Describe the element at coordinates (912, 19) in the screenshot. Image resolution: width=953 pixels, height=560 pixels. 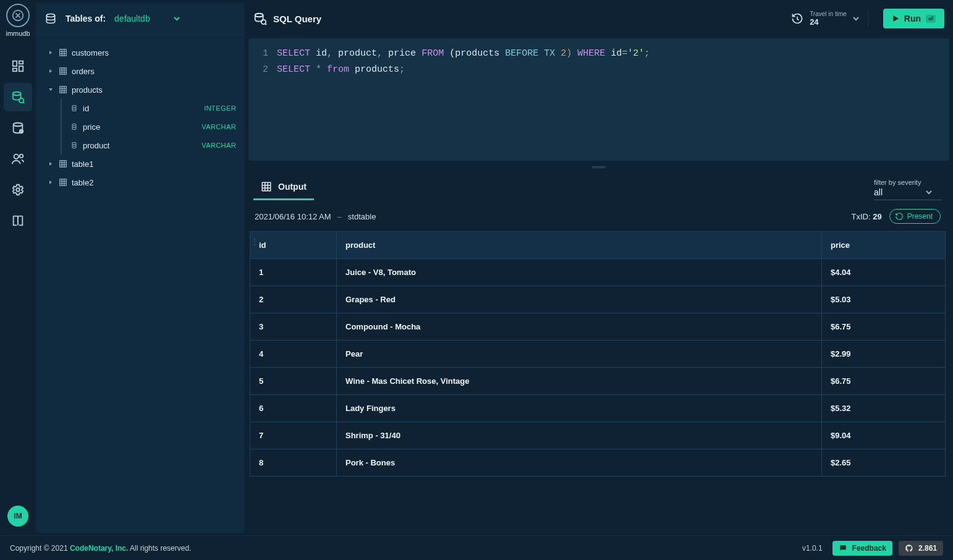
I see `run-button-label: Run` at that location.